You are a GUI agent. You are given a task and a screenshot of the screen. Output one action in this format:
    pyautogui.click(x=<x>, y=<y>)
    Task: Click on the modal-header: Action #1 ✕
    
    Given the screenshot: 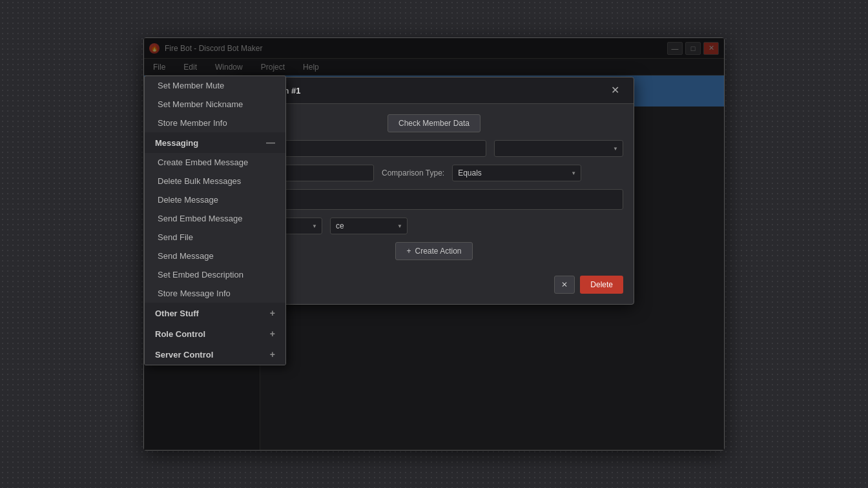 What is the action you would take?
    pyautogui.click(x=434, y=90)
    